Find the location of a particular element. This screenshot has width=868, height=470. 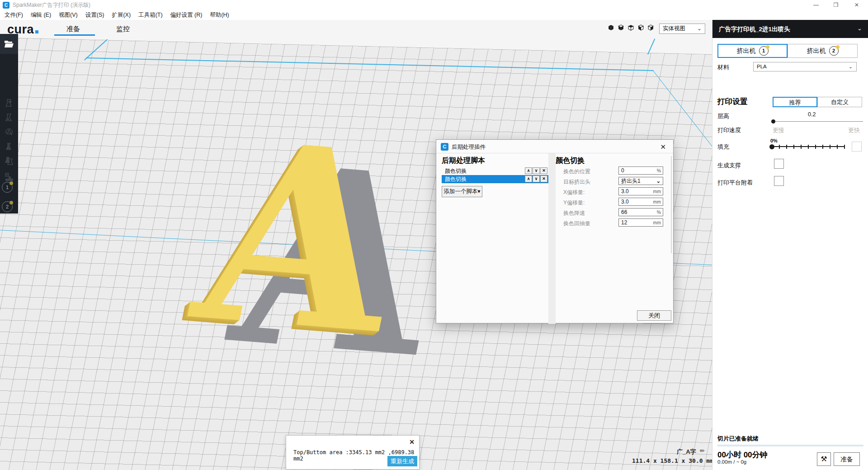

menu-view: 视图(V) is located at coordinates (68, 15).